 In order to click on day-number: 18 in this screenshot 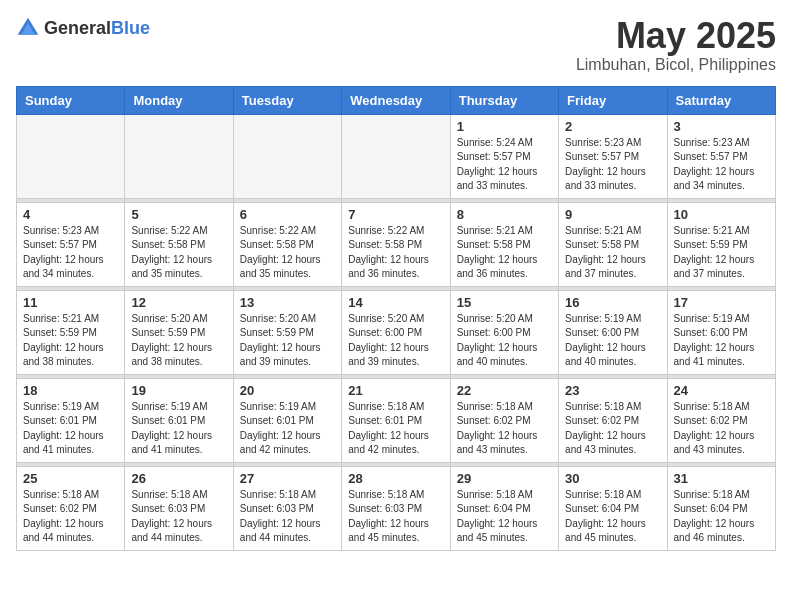, I will do `click(70, 390)`.